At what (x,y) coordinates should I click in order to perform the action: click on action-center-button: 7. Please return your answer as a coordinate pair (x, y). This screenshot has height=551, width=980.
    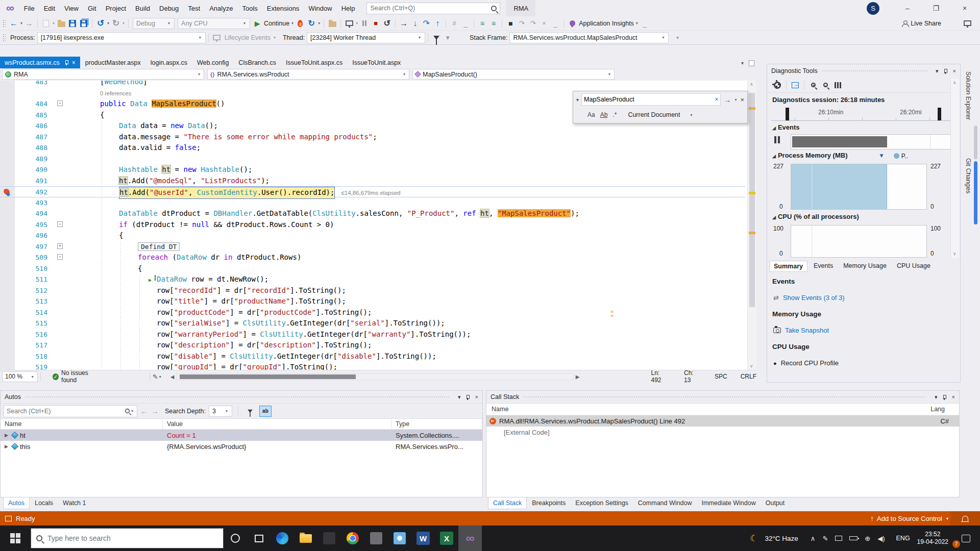
    Looking at the image, I should click on (966, 538).